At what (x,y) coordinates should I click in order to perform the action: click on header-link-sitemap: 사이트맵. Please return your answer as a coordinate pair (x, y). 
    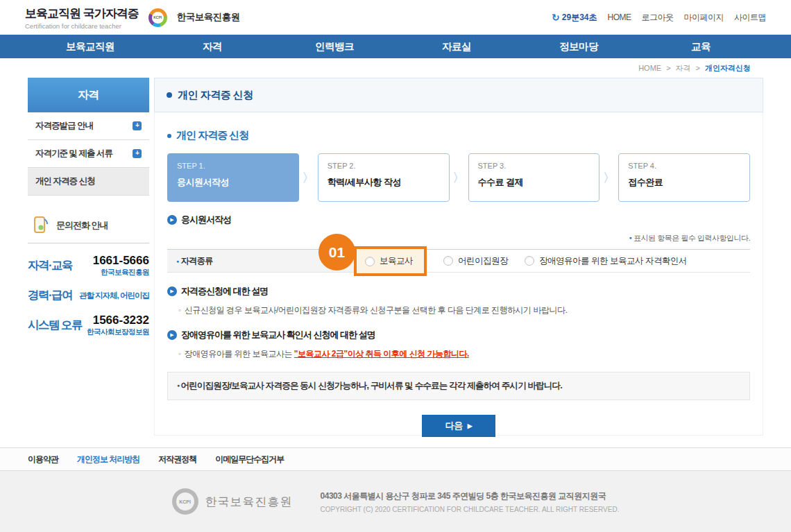
    Looking at the image, I should click on (750, 18).